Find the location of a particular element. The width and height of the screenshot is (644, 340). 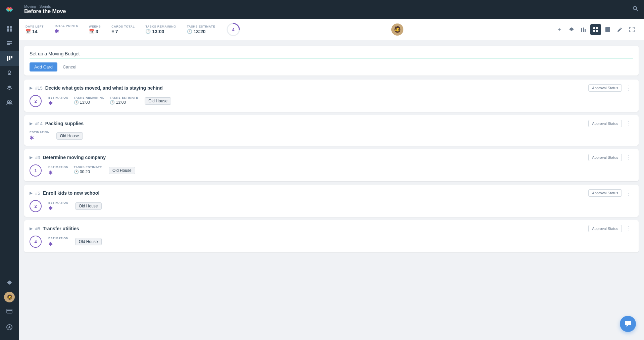

sidebar-item-settings is located at coordinates (9, 283).